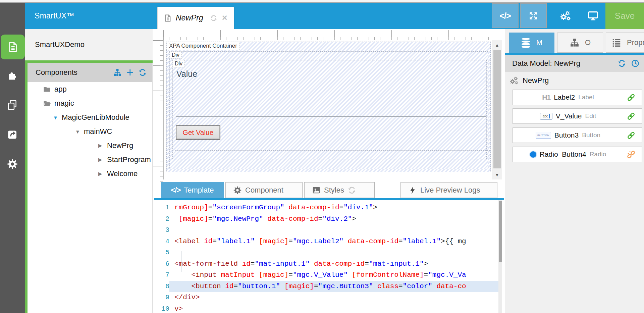  Describe the element at coordinates (339, 190) in the screenshot. I see `tab-styles: Styles` at that location.